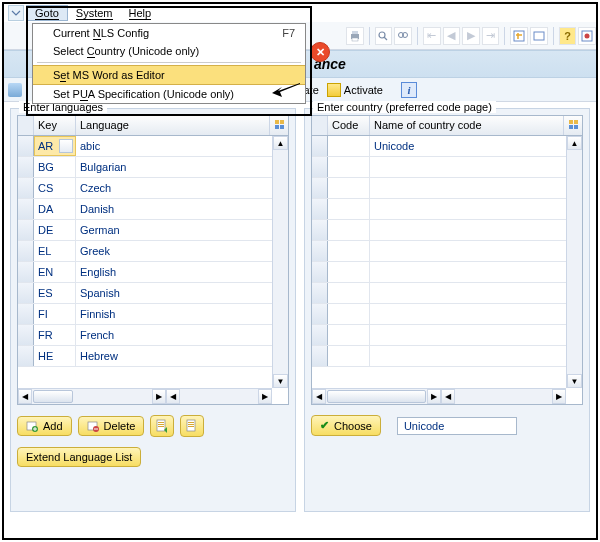 This screenshot has height=542, width=600. What do you see at coordinates (452, 36) in the screenshot?
I see `prev-page-icon: ◀` at bounding box center [452, 36].